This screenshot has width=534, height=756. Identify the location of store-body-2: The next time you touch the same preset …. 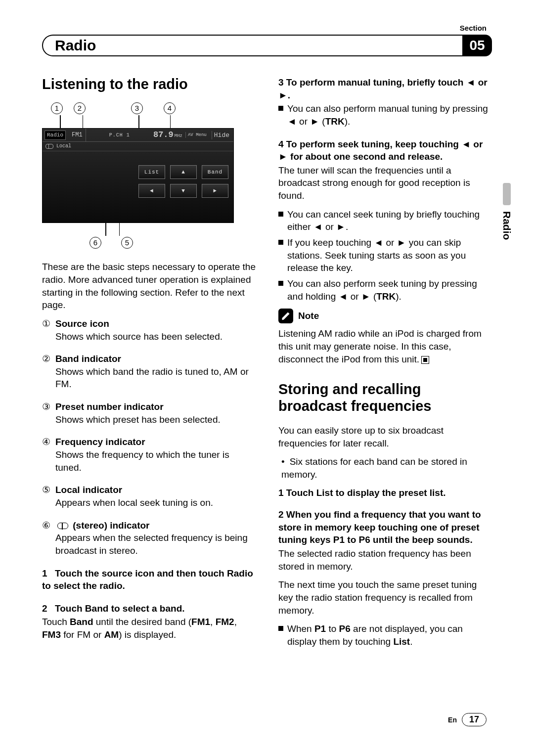
(385, 597).